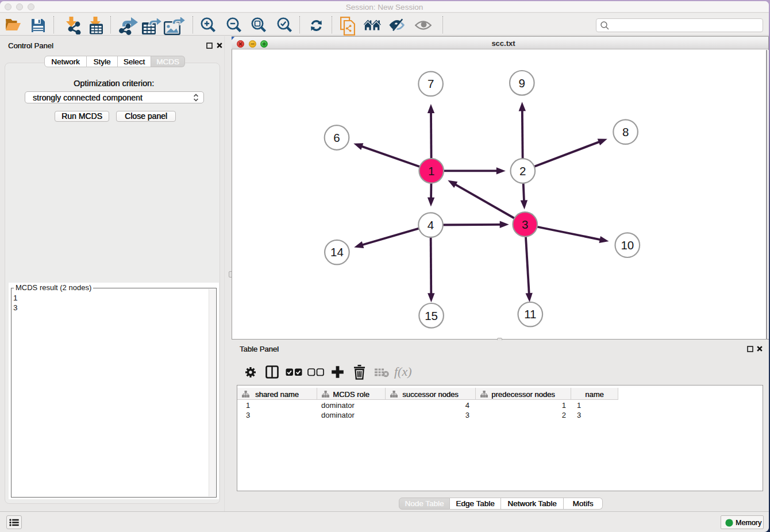  What do you see at coordinates (431, 171) in the screenshot?
I see `svg-text: 1` at bounding box center [431, 171].